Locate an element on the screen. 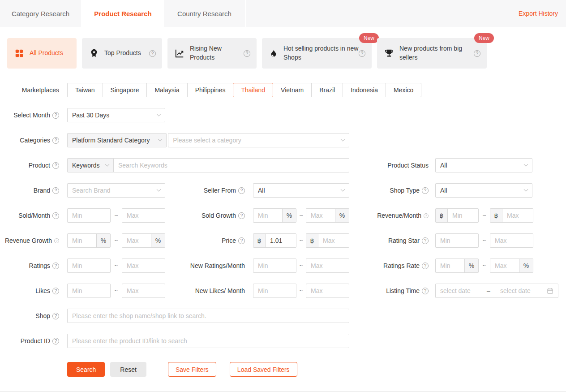 The width and height of the screenshot is (566, 392). search-button: Search is located at coordinates (86, 369).